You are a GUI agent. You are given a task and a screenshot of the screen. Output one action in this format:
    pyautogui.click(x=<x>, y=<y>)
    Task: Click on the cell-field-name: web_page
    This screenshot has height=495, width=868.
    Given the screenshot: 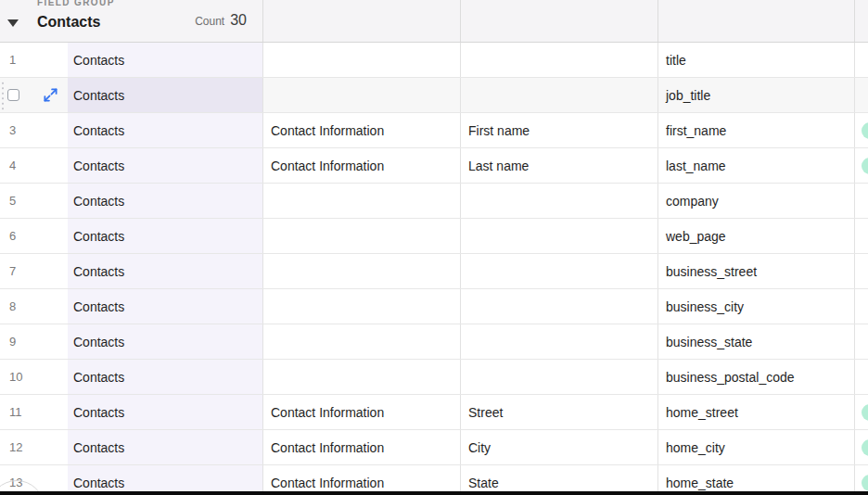 What is the action you would take?
    pyautogui.click(x=757, y=235)
    